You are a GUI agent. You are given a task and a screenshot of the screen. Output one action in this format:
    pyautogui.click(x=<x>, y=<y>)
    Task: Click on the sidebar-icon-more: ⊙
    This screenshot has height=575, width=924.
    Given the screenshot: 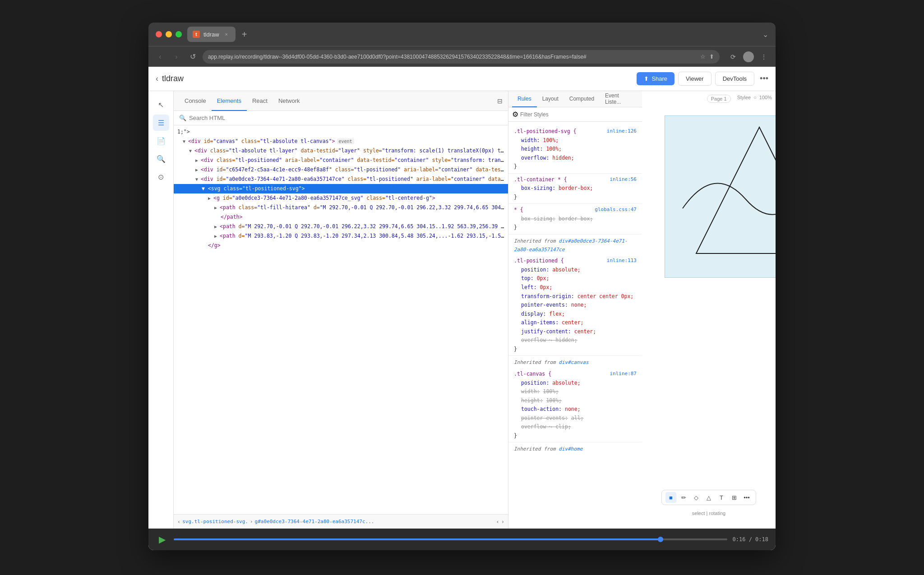 What is the action you would take?
    pyautogui.click(x=161, y=177)
    